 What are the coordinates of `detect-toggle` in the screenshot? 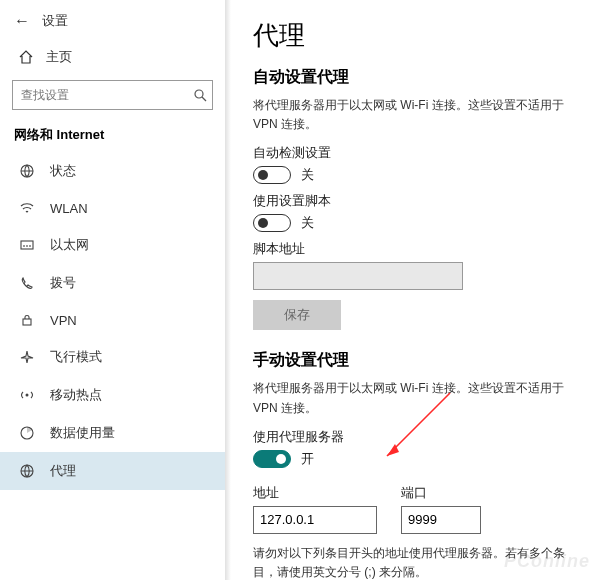 It's located at (272, 175).